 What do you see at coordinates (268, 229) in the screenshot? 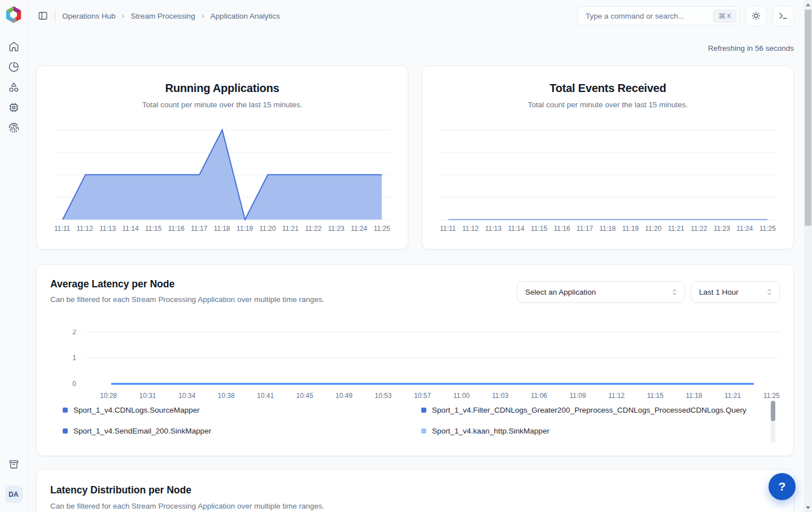
I see `x-axis-label: 11:20` at bounding box center [268, 229].